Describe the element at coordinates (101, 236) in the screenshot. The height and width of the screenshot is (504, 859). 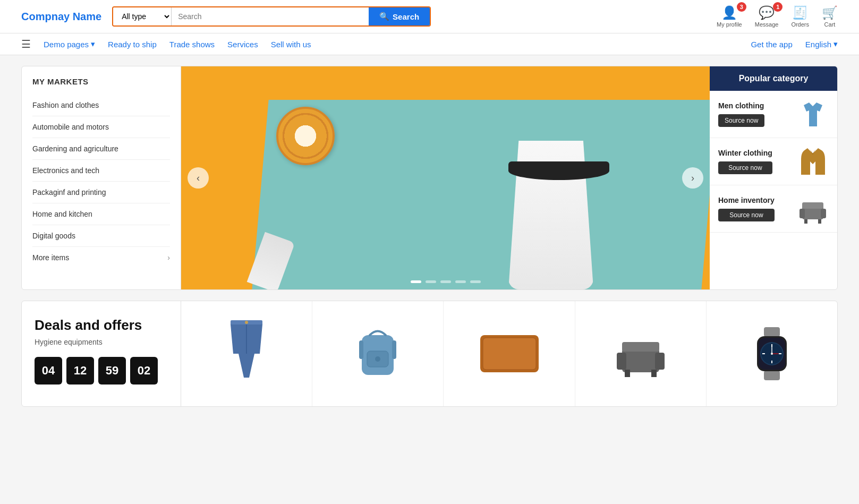
I see `sidebar-item-digital: Digital goods` at that location.